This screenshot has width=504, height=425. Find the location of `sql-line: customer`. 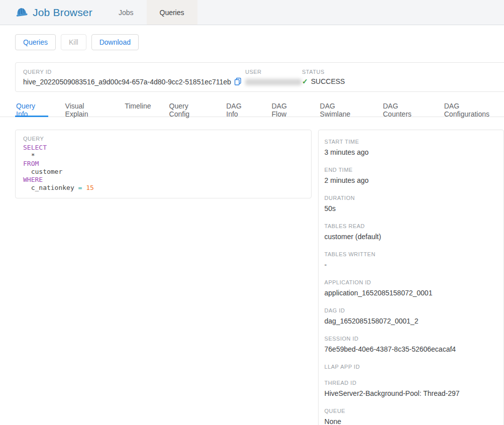

sql-line: customer is located at coordinates (163, 172).